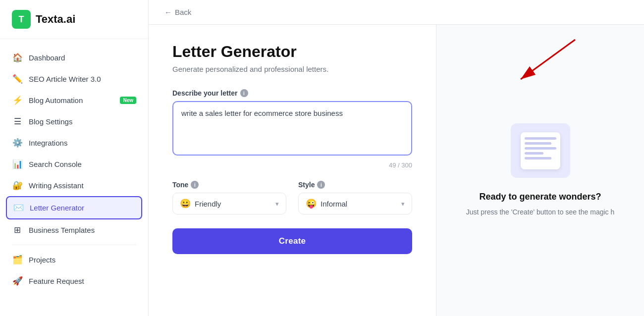 The image size is (644, 316). I want to click on sidebar-item-label: Blog Settings, so click(82, 122).